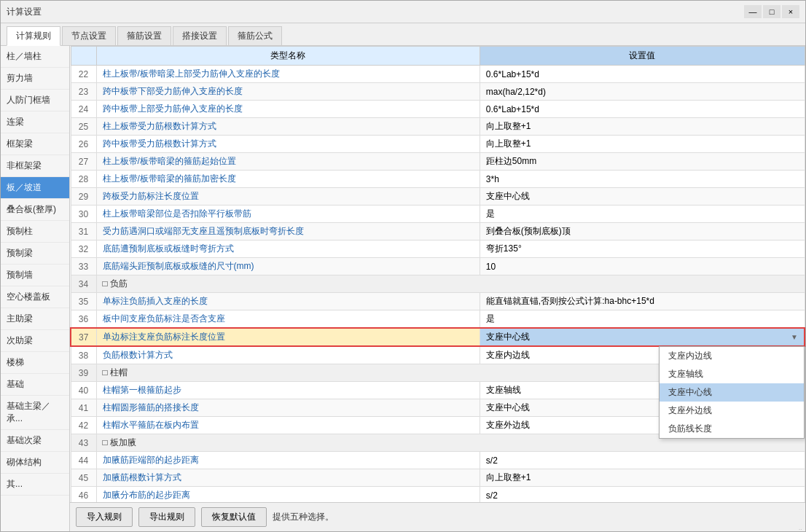  Describe the element at coordinates (35, 463) in the screenshot. I see `sidebar-item-18: 砌体结构` at that location.